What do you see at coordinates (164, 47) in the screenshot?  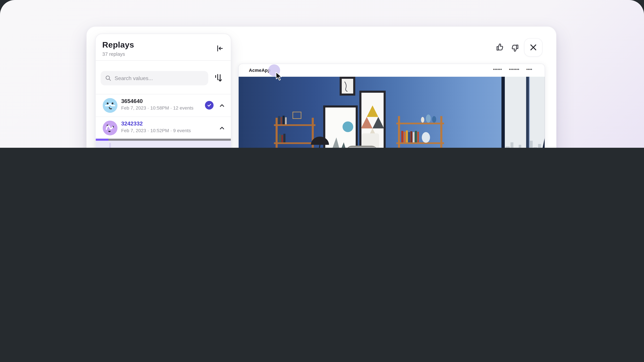 I see `replays-header: Replays 37 replays` at bounding box center [164, 47].